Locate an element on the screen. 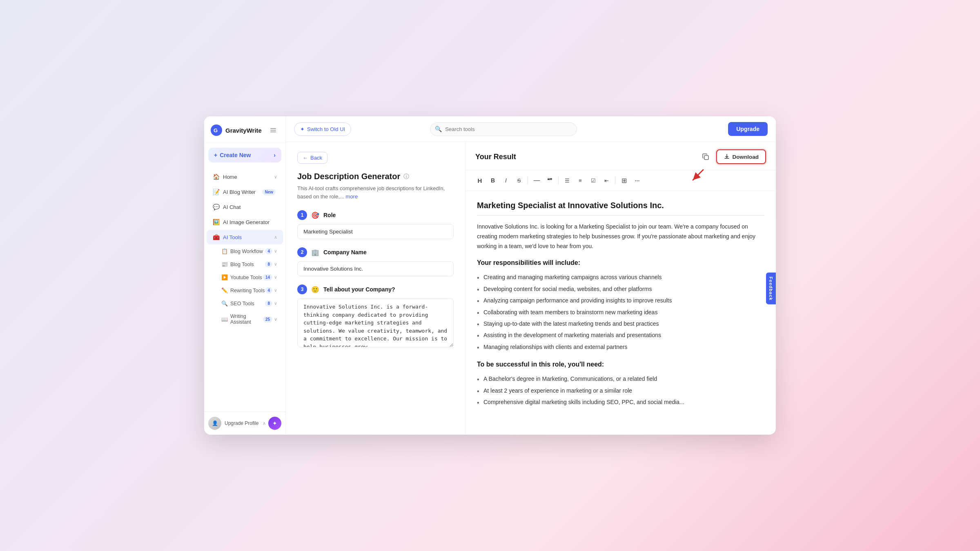  seo-tools-icon: 🔍 is located at coordinates (225, 304).